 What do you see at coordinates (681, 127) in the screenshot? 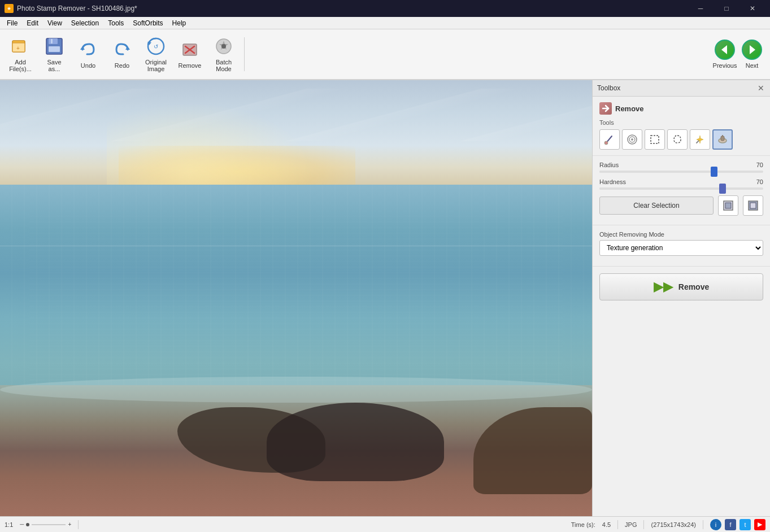
I see `remove-section: Remove Tools` at bounding box center [681, 127].